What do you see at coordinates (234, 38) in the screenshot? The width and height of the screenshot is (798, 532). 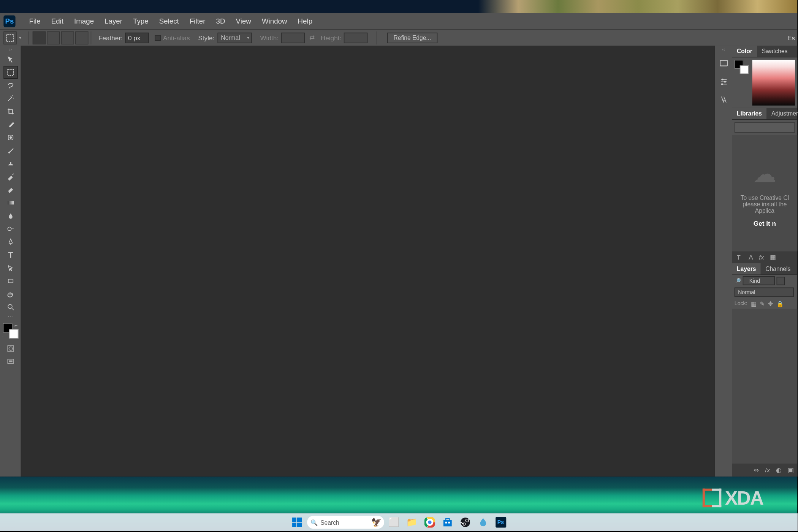 I see `style-select: Normal▾` at bounding box center [234, 38].